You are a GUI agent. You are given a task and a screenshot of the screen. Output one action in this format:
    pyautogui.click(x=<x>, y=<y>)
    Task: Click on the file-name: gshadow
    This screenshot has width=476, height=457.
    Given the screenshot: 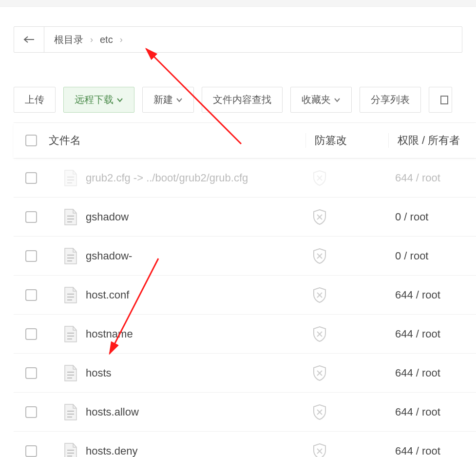 What is the action you would take?
    pyautogui.click(x=107, y=217)
    